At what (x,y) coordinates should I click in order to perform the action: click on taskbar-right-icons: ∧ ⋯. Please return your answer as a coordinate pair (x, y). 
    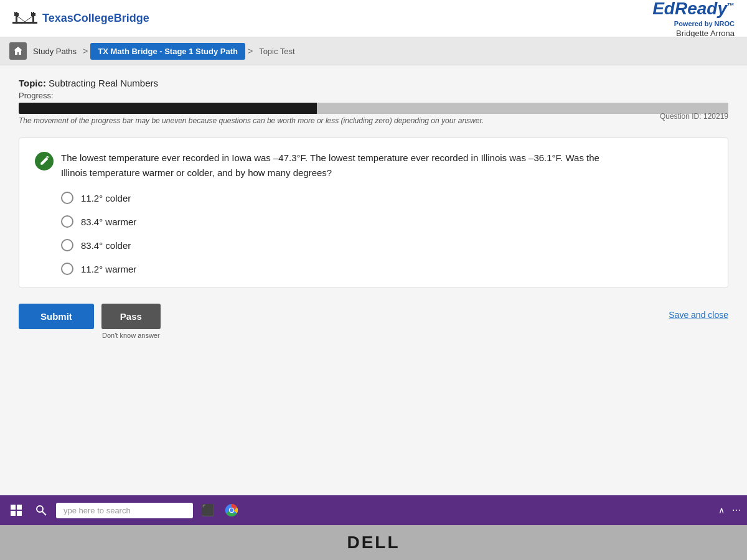
    Looking at the image, I should click on (730, 510).